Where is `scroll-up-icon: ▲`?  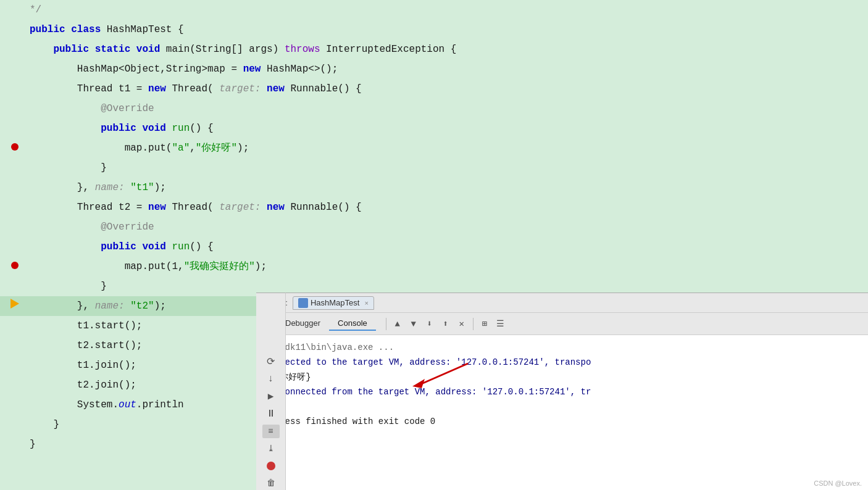 scroll-up-icon: ▲ is located at coordinates (398, 324).